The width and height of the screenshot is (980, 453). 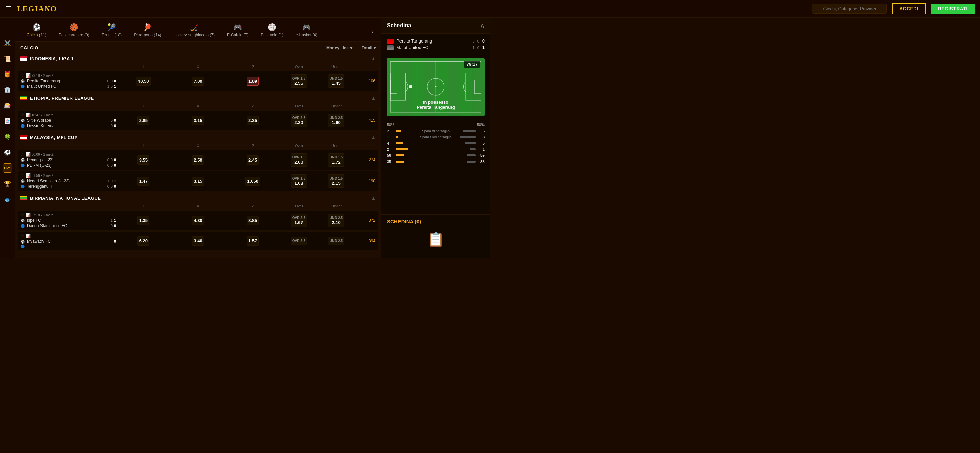 What do you see at coordinates (373, 137) in the screenshot?
I see `malaysia-collapse: ▲` at bounding box center [373, 137].